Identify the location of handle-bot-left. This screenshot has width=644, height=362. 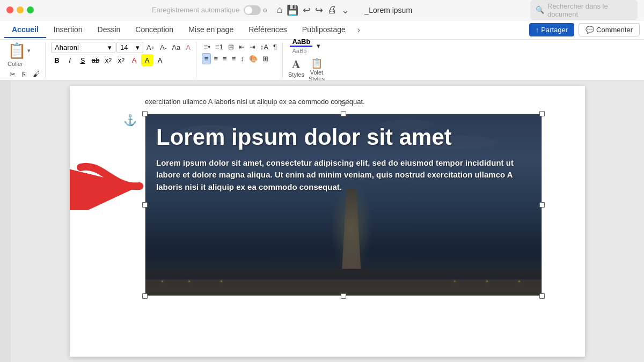
(145, 296).